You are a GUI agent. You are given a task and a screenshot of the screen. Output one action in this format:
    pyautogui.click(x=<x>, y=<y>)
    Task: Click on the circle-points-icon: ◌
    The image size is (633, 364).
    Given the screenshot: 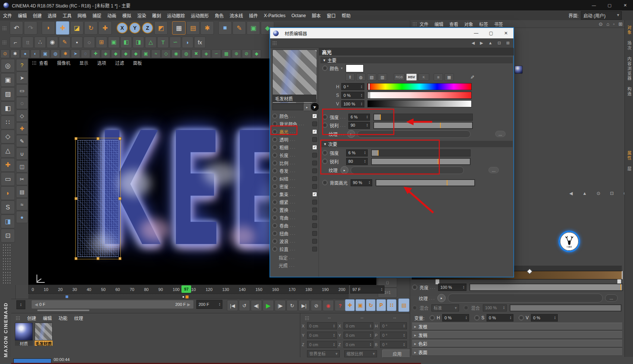 What is the action you would take?
    pyautogui.click(x=89, y=42)
    